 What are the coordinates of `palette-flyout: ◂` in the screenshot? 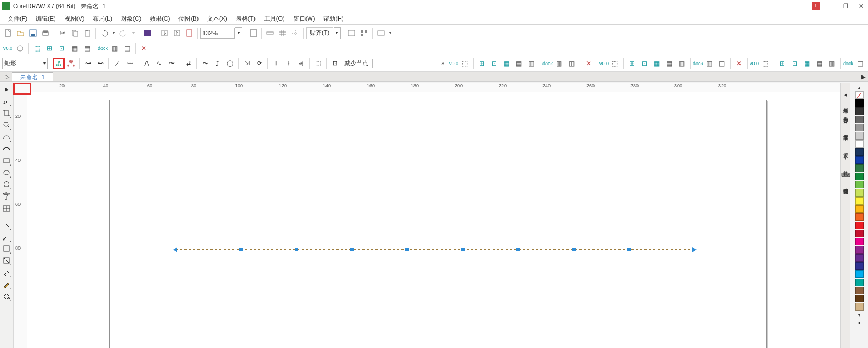 It's located at (859, 322).